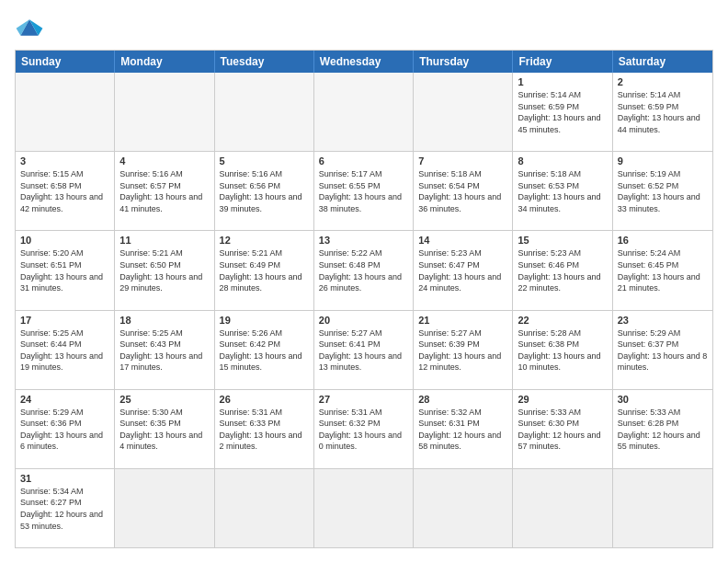 The height and width of the screenshot is (563, 728). What do you see at coordinates (563, 320) in the screenshot?
I see `day-number: 22` at bounding box center [563, 320].